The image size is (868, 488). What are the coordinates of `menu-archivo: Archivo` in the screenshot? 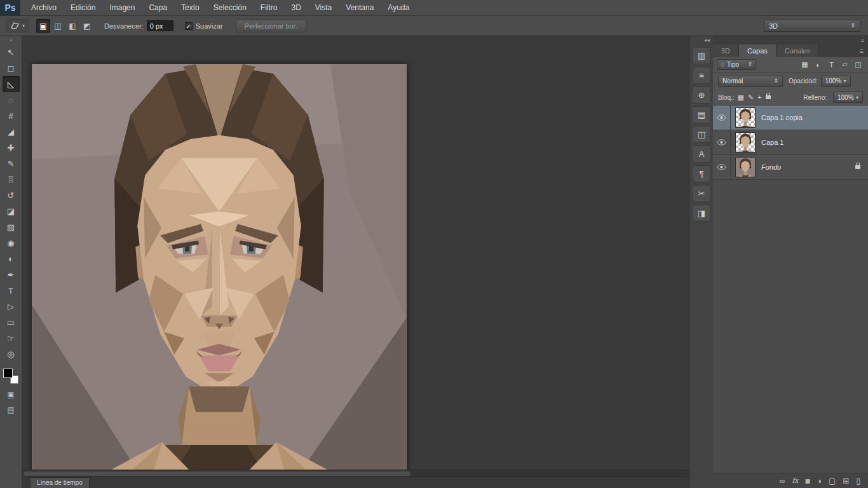 It's located at (44, 8).